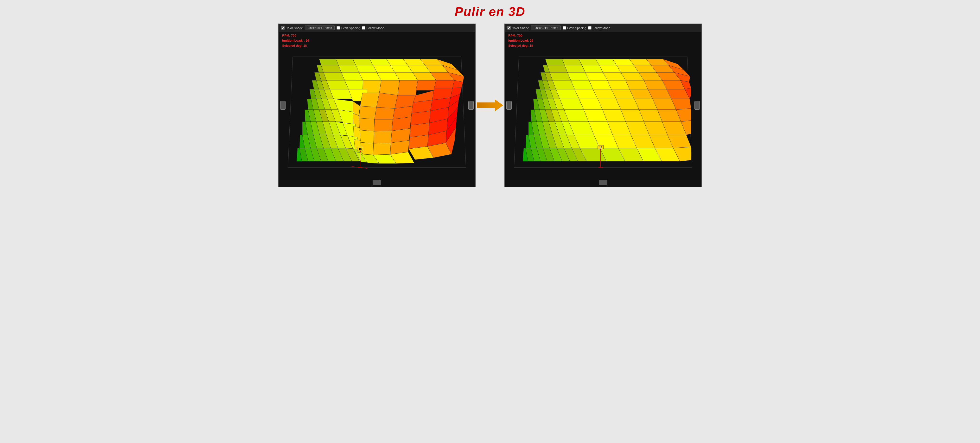 The width and height of the screenshot is (980, 443). I want to click on follow-mode-checkbox-left, so click(364, 28).